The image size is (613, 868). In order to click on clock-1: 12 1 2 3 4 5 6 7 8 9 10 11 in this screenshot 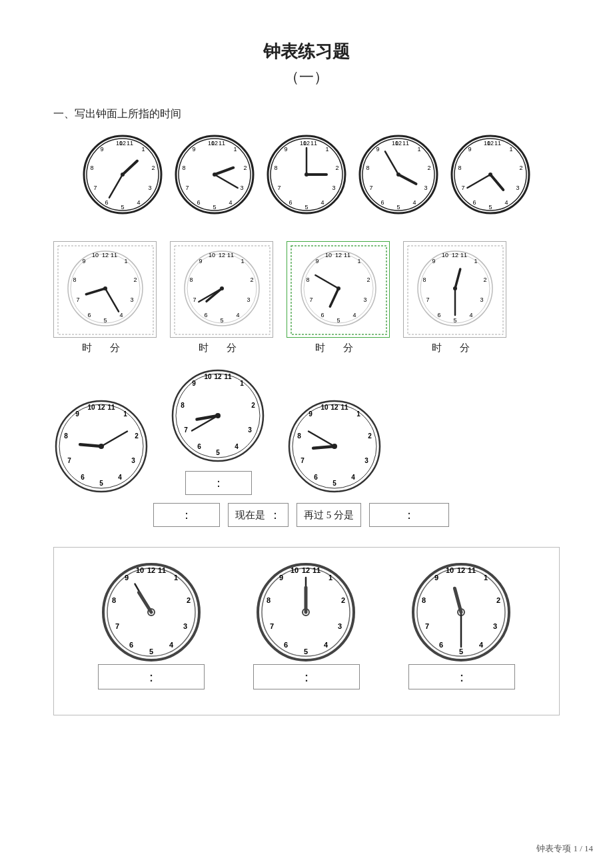, I will do `click(123, 175)`.